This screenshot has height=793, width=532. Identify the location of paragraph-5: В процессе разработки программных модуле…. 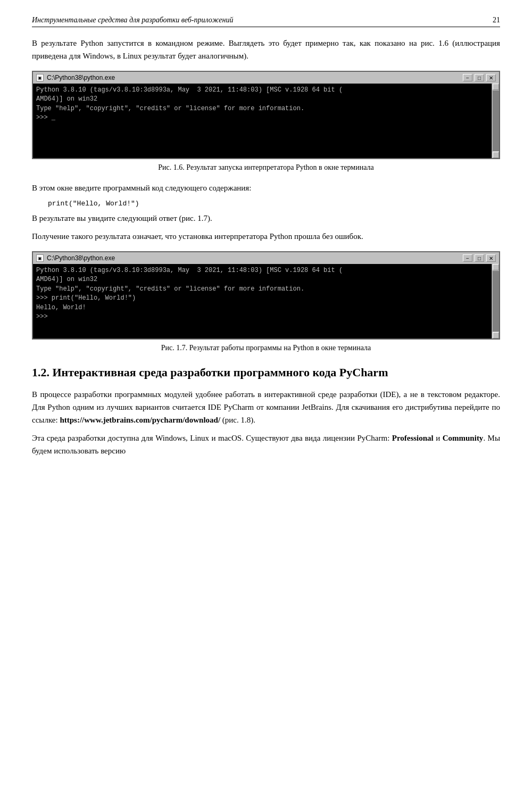
(266, 407).